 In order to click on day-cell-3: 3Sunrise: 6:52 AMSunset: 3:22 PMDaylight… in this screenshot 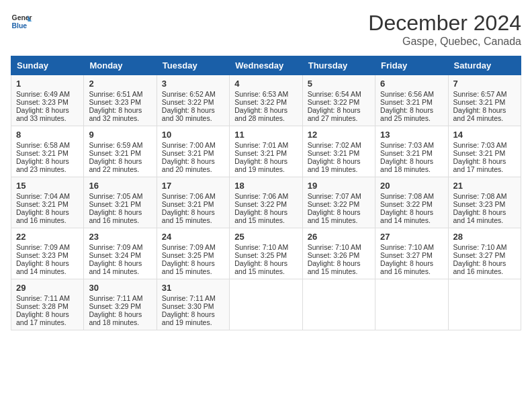, I will do `click(193, 101)`.